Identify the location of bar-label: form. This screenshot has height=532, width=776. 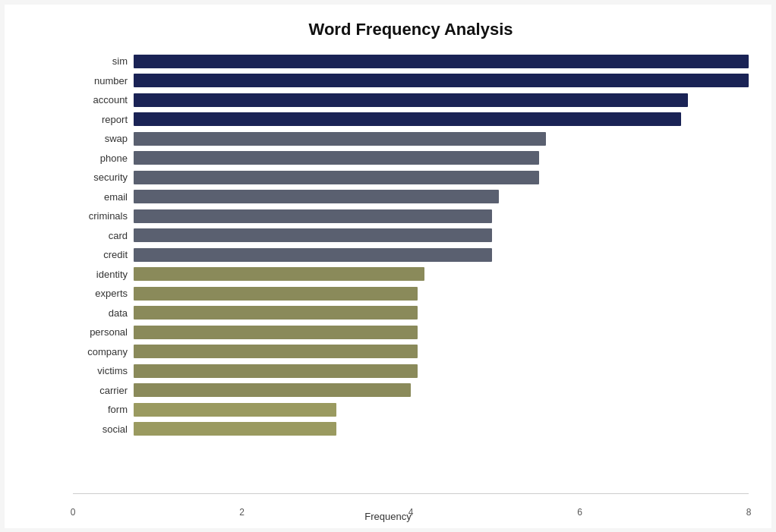
(103, 410).